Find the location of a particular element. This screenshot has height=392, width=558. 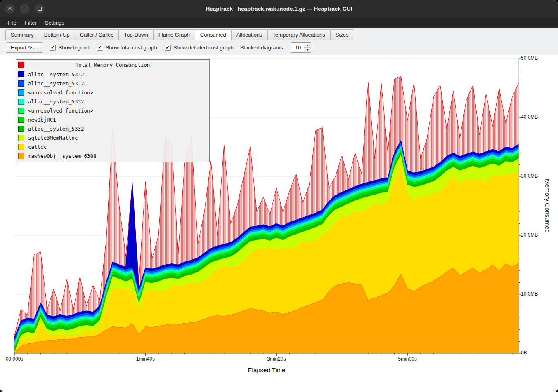

chart-legend: Total Memory Consumptionalloc__system_53… is located at coordinates (113, 111).